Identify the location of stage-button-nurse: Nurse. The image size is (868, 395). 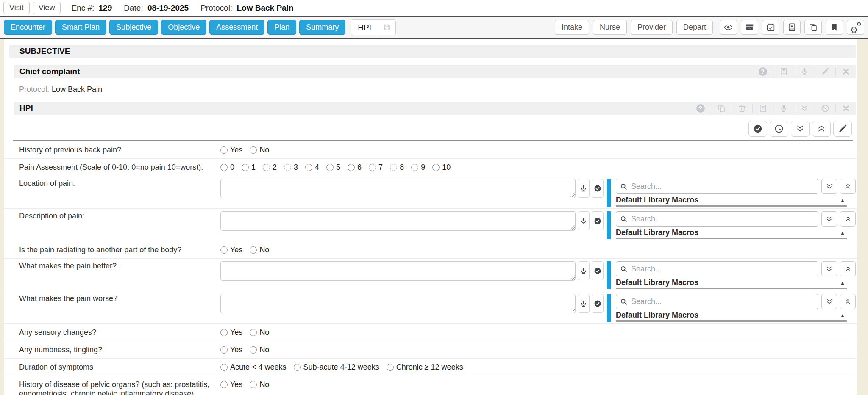
(610, 27).